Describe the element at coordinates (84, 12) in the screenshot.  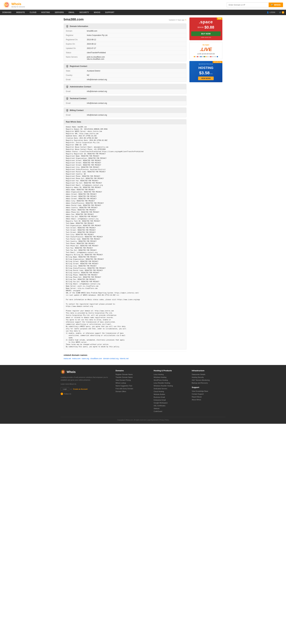
I see `nav-security: SECURITY` at that location.